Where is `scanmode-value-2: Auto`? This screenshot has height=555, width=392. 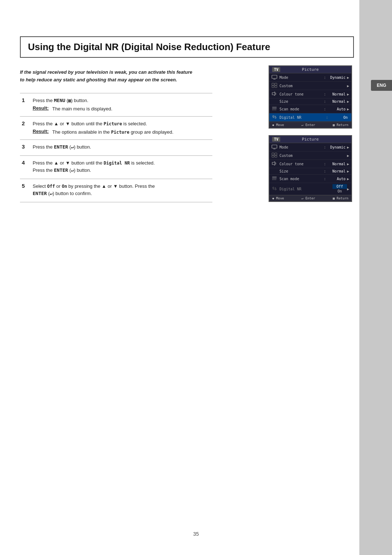 scanmode-value-2: Auto is located at coordinates (337, 179).